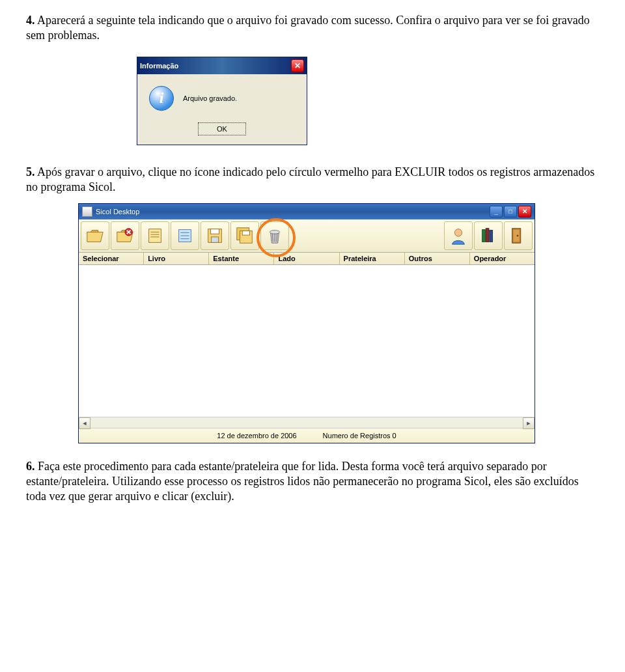 Image resolution: width=625 pixels, height=672 pixels. What do you see at coordinates (307, 259) in the screenshot?
I see `label-lado: Lado` at bounding box center [307, 259].